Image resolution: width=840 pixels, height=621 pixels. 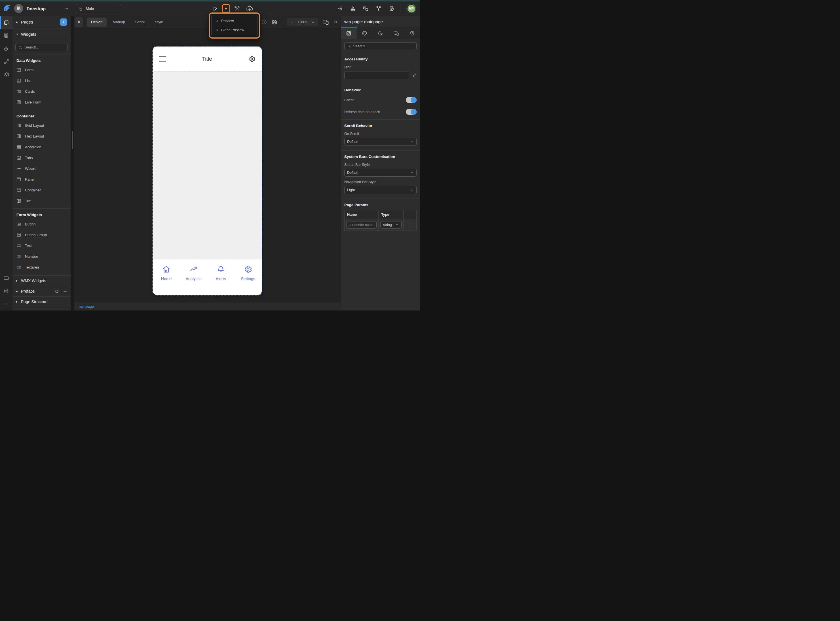 What do you see at coordinates (41, 224) in the screenshot?
I see `widget-item-button: Button` at bounding box center [41, 224].